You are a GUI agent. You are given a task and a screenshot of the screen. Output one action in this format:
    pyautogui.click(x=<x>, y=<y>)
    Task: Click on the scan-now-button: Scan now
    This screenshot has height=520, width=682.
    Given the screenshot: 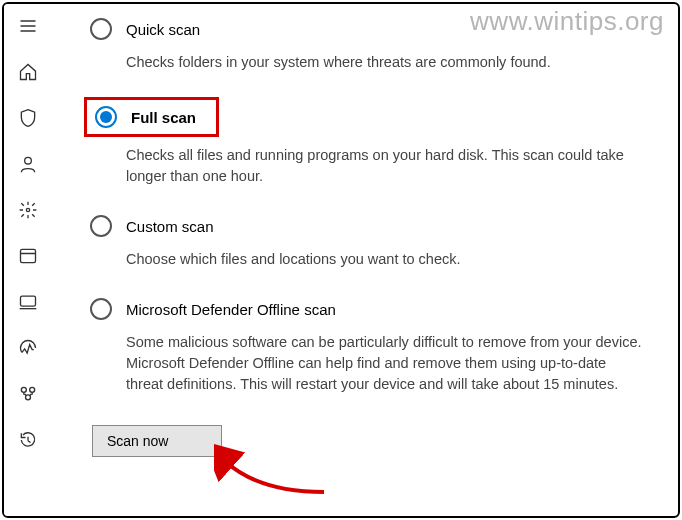 What is the action you would take?
    pyautogui.click(x=157, y=441)
    